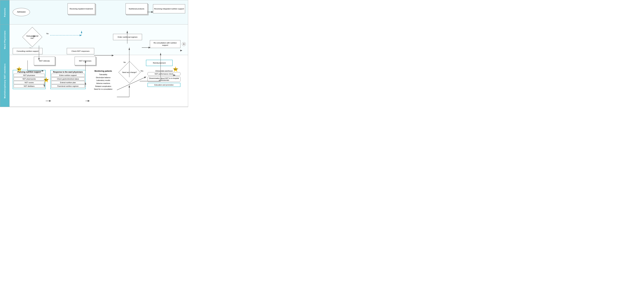 This screenshot has width=644, height=291. What do you see at coordinates (32, 37) in the screenshot?
I see `nutritional-risk-diamond: Have nutritional risk?` at bounding box center [32, 37].